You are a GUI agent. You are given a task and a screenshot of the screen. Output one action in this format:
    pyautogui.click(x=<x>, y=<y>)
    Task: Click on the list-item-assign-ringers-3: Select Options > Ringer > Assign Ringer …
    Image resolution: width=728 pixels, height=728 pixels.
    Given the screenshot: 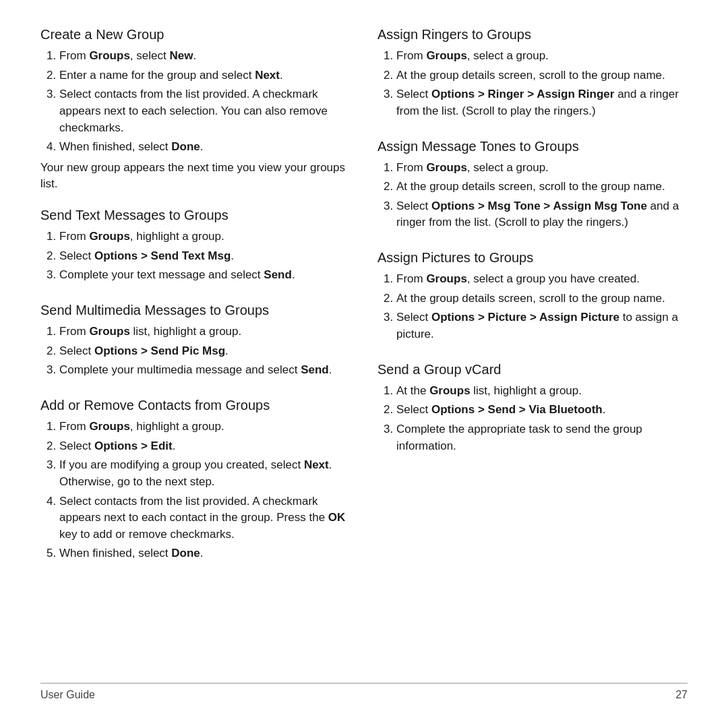 What is the action you would take?
    pyautogui.click(x=542, y=102)
    